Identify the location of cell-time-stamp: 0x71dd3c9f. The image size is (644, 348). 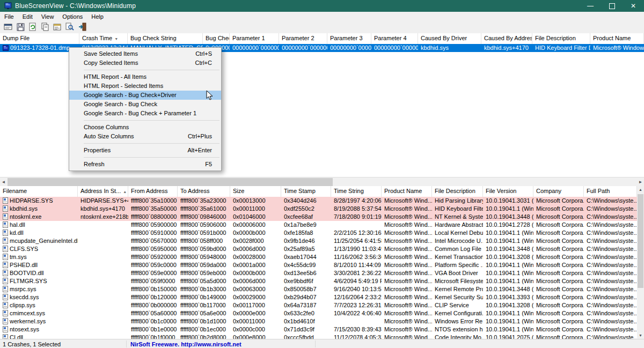
(306, 329).